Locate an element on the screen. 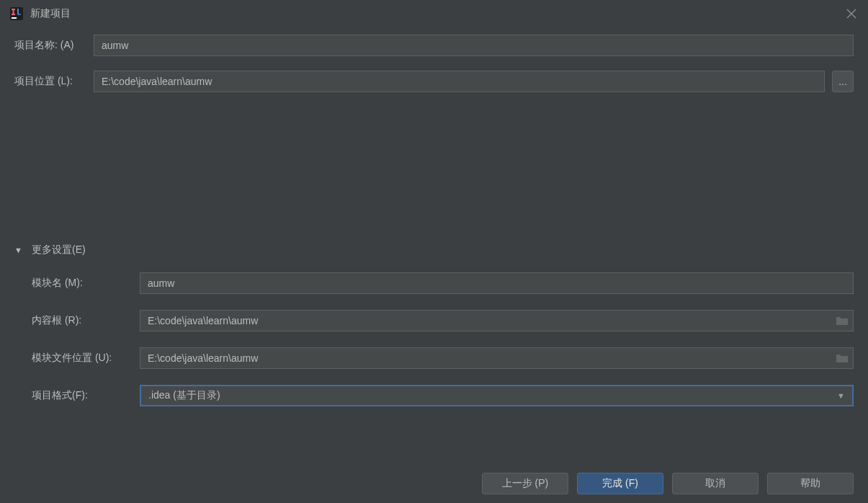 The image size is (868, 503). close-icon is located at coordinates (851, 14).